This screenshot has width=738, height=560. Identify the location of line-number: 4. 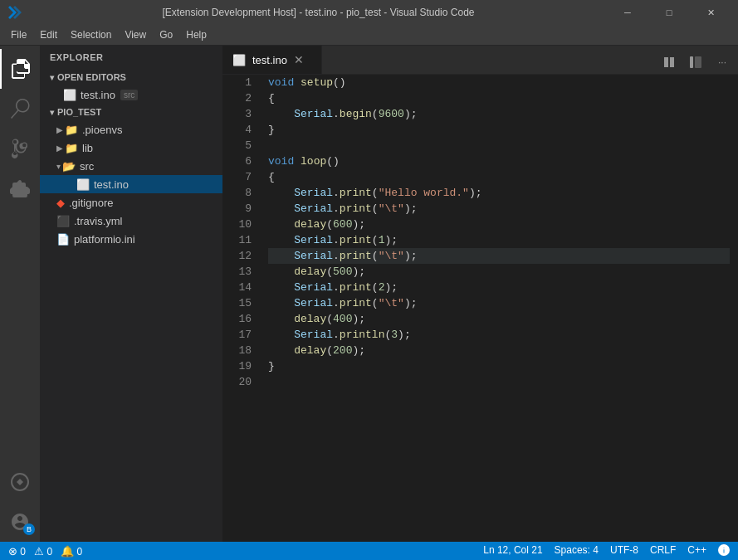
(237, 129).